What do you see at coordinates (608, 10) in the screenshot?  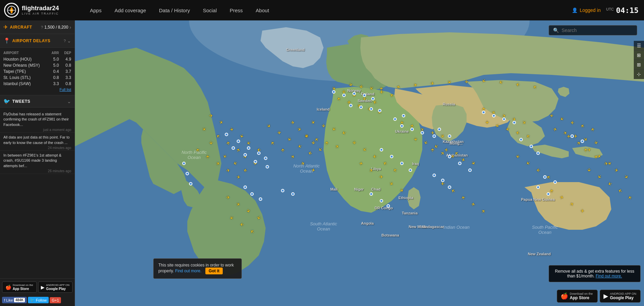 I see `nav-right: 👤 Logged in UTC 04:15` at bounding box center [608, 10].